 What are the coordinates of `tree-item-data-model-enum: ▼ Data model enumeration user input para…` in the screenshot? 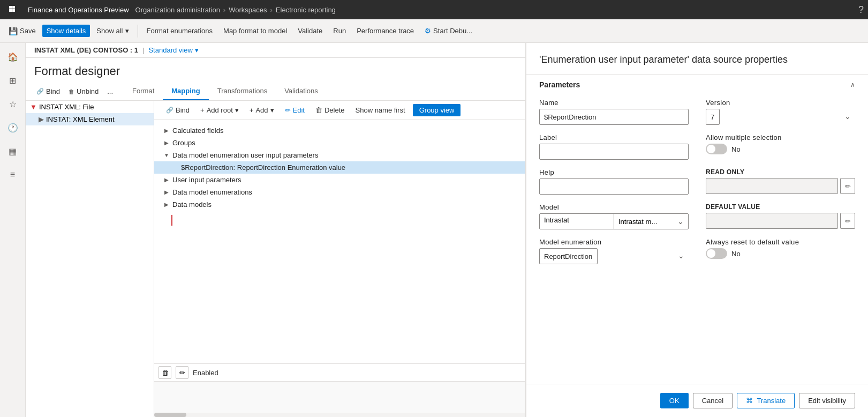 It's located at (339, 155).